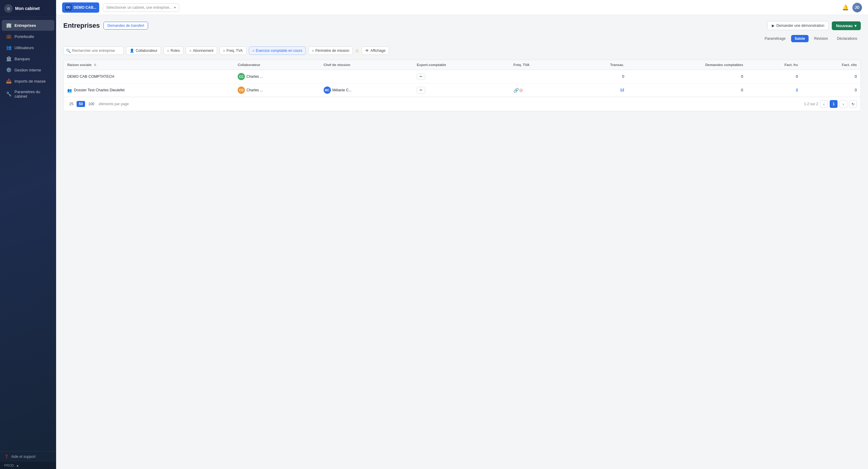 The width and height of the screenshot is (868, 469). What do you see at coordinates (85, 7) in the screenshot?
I see `cabinet-name: DEMO CAB...` at bounding box center [85, 7].